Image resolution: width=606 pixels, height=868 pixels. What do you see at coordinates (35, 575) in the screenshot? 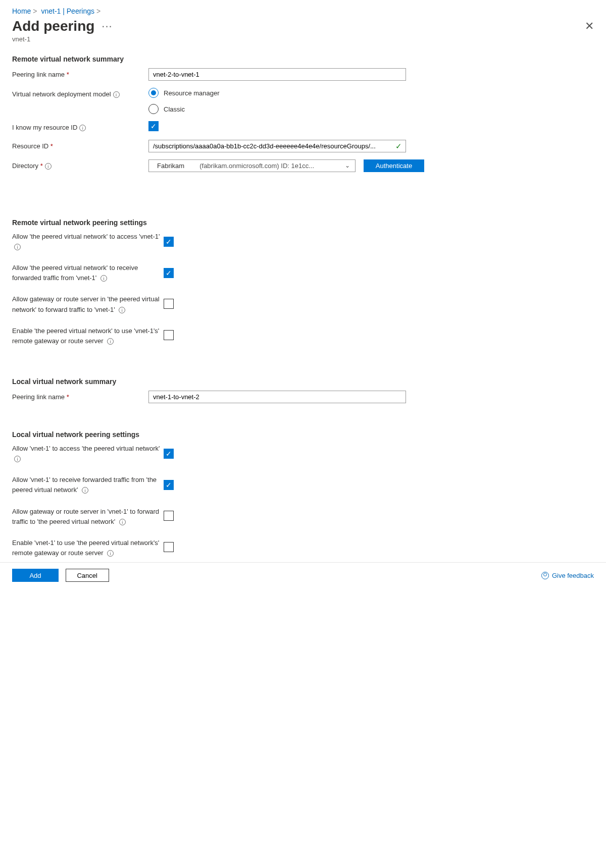
I see `add-button: Add` at bounding box center [35, 575].